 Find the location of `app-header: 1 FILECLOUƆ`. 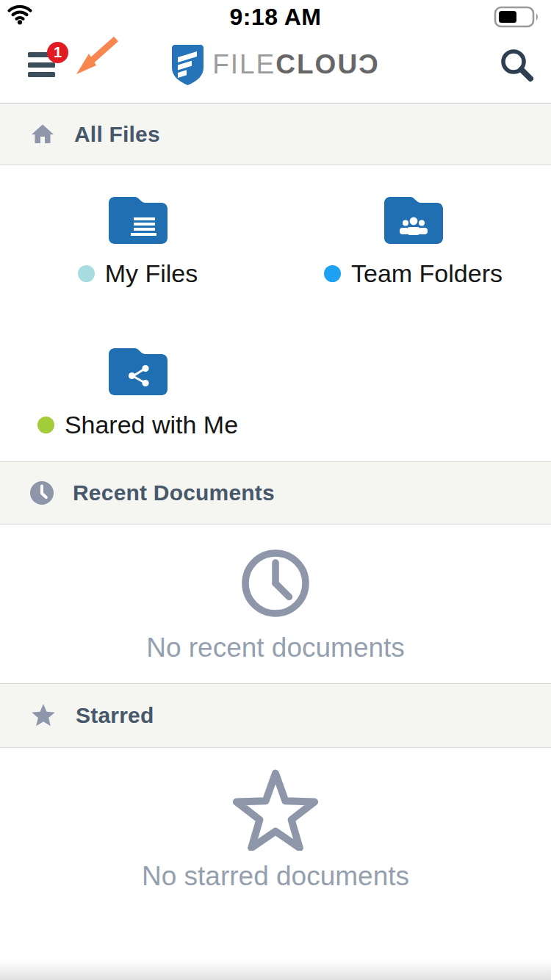

app-header: 1 FILECLOUƆ is located at coordinates (276, 68).